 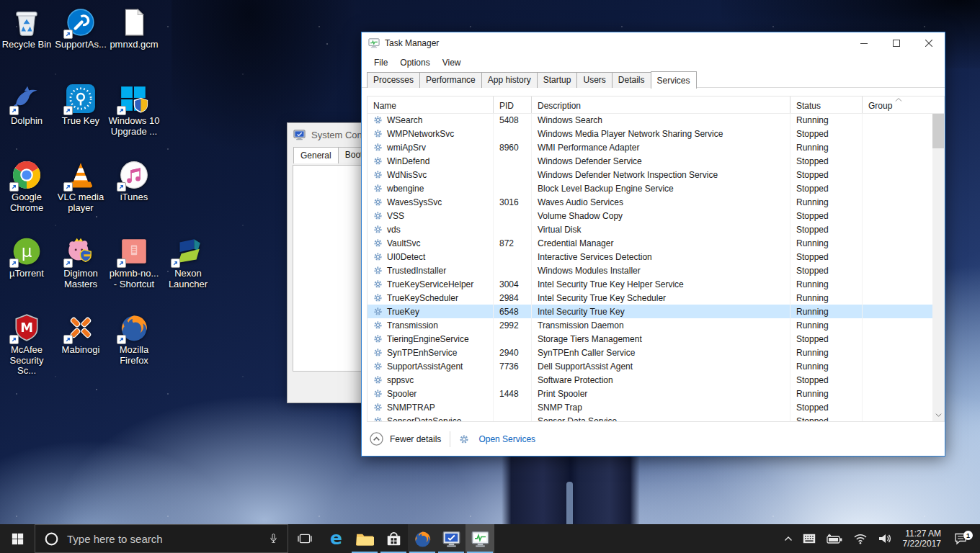 I want to click on service-row-sensordataservice: SensorDataServiceSensor Data ServiceStop…, so click(x=650, y=418).